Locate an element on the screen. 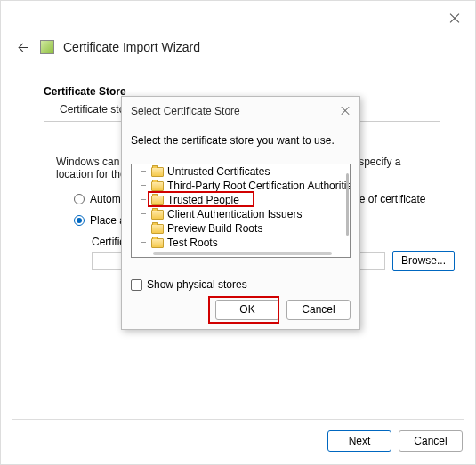 This screenshot has width=476, height=465. dialog-title: Select Certificate Store is located at coordinates (185, 111).